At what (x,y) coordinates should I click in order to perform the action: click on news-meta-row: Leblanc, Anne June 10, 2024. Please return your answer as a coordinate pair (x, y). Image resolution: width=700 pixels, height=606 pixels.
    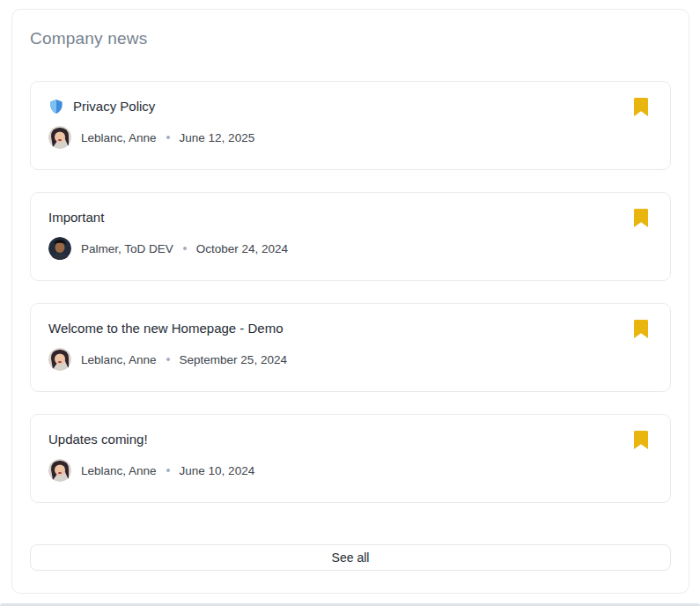
    Looking at the image, I should click on (350, 470).